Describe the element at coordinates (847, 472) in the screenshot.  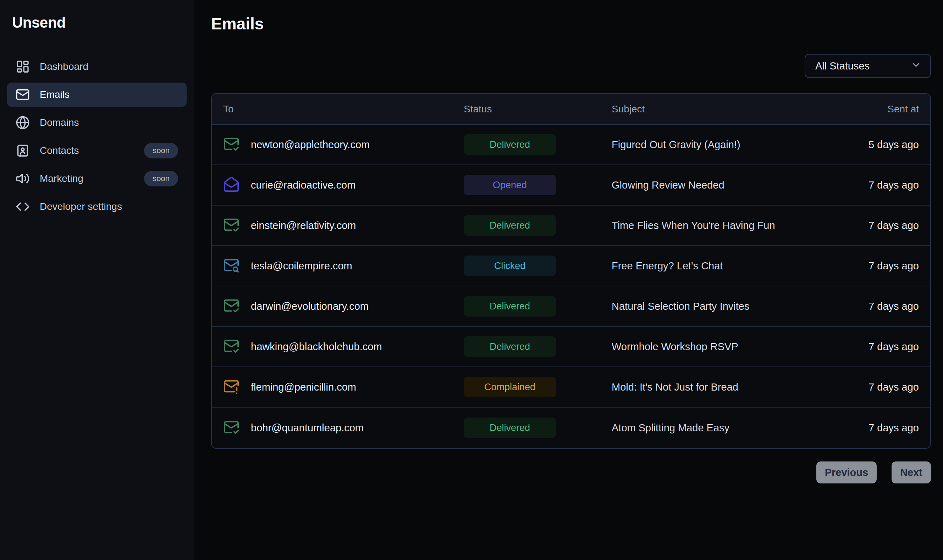
I see `previous-button: Previous` at that location.